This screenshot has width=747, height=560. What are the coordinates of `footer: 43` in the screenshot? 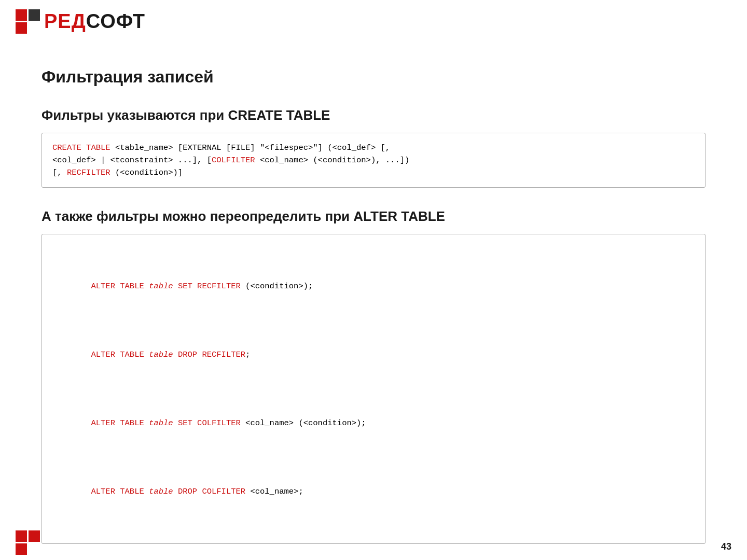 It's located at (374, 542).